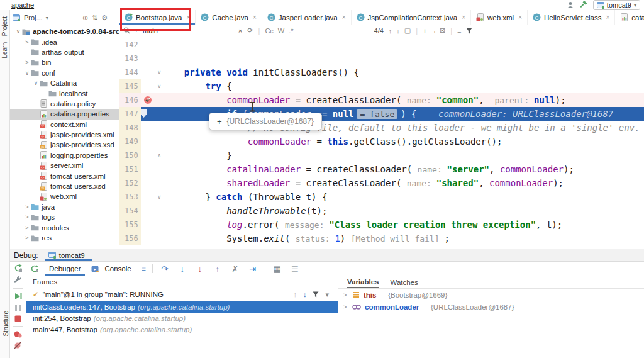 This screenshot has height=358, width=644. Describe the element at coordinates (64, 165) in the screenshot. I see `tree-item-server.xml: <>server.xml` at that location.